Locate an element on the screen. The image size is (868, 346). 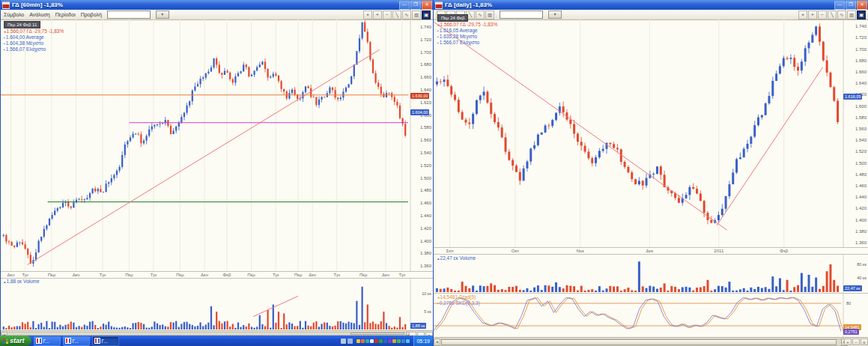
svg-text: 1.540 is located at coordinates (426, 153).